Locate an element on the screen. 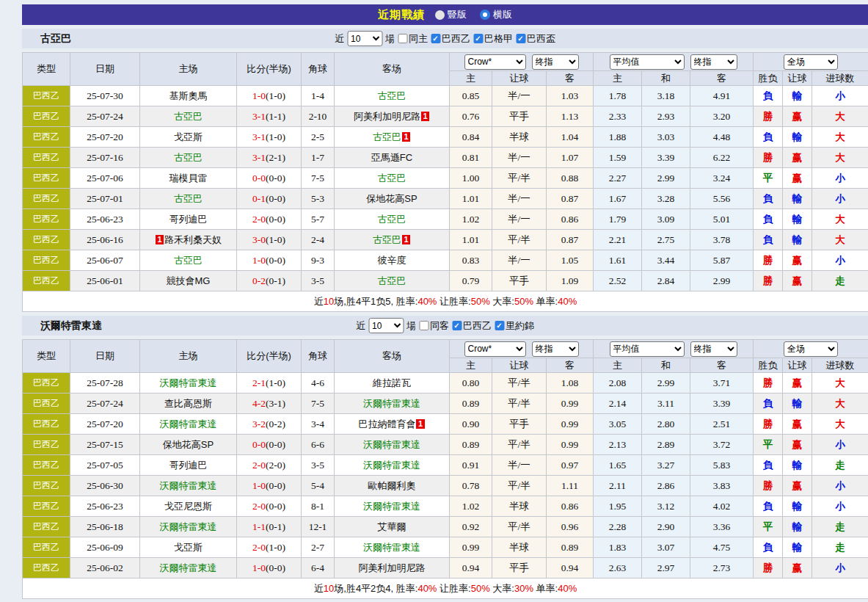 This screenshot has height=602, width=868. handicap-line: 半球 is located at coordinates (519, 507).